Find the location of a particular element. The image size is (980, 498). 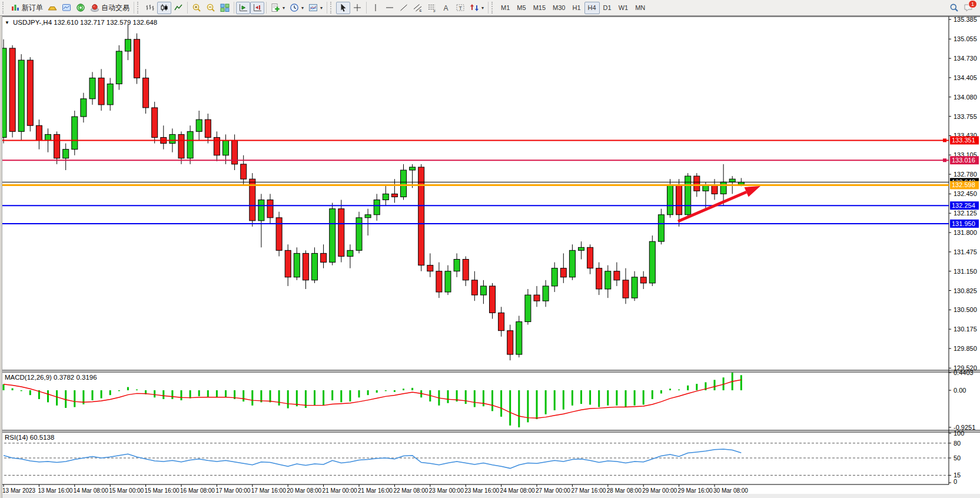

zoom-out-button is located at coordinates (211, 8).